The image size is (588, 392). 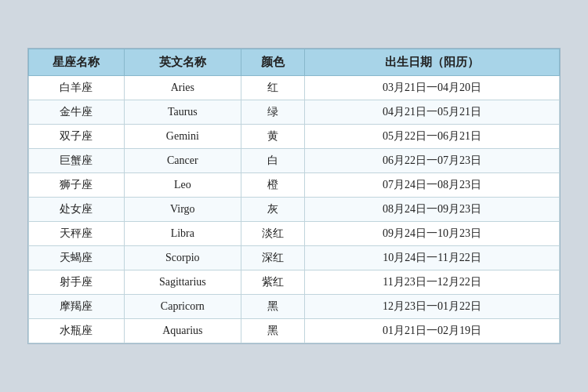 What do you see at coordinates (433, 210) in the screenshot?
I see `cell-date: 08月24日一09月23日` at bounding box center [433, 210].